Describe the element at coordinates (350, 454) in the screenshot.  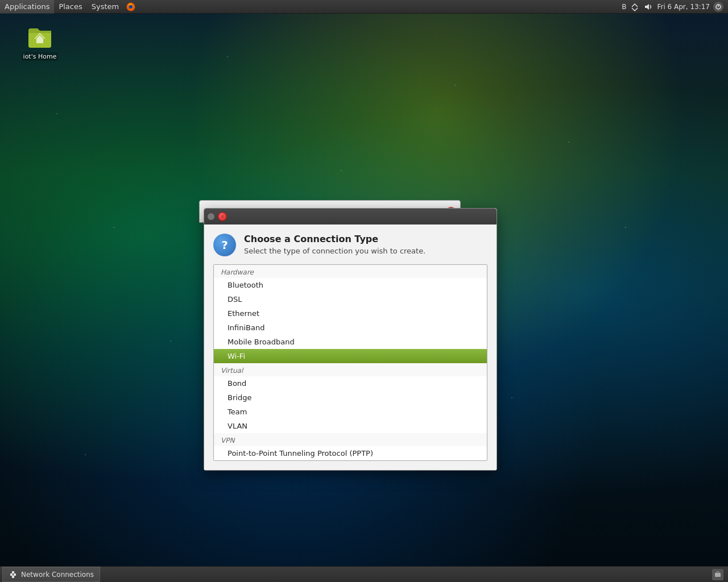
I see `pptp-item: Point-to-Point Tunneling Protocol (PPTP)` at that location.